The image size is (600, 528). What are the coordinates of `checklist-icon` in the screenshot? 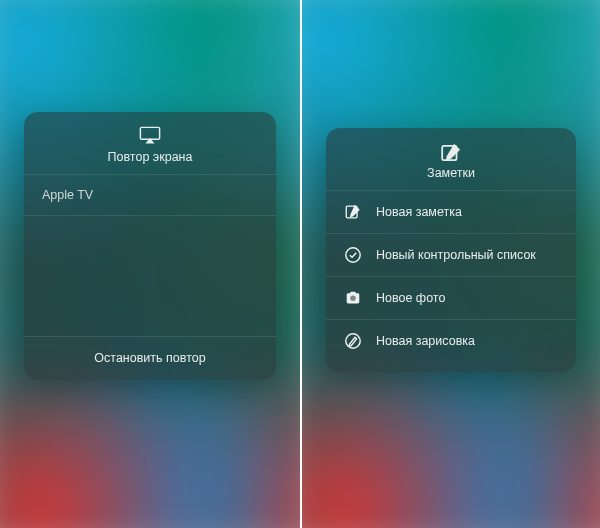 It's located at (353, 255).